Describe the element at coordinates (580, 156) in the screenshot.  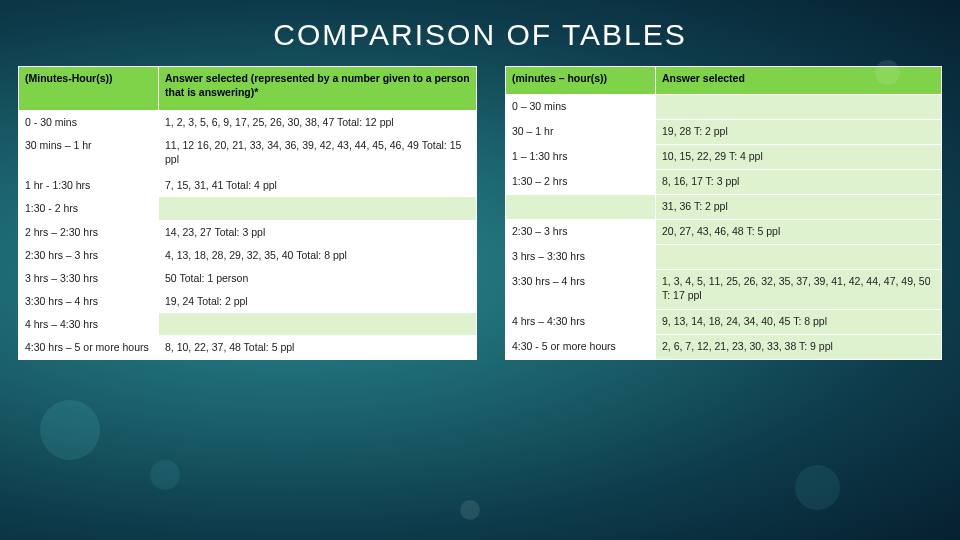
I see `range-cell: 1 – 1:30 hrs` at that location.